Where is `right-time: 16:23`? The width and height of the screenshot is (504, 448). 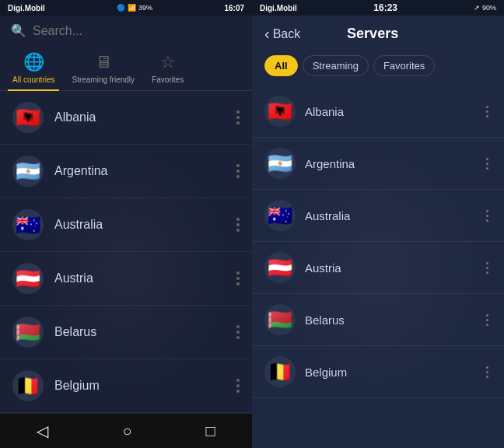 right-time: 16:23 is located at coordinates (386, 8).